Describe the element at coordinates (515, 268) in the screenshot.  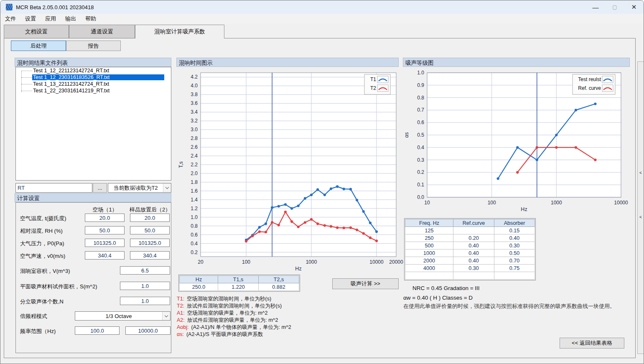
I see `table-cell: 0.75` at that location.